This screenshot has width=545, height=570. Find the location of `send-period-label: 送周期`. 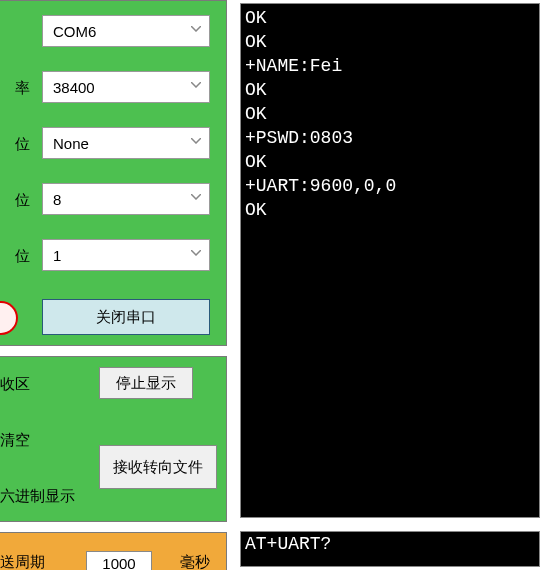

send-period-label: 送周期 is located at coordinates (22, 562).